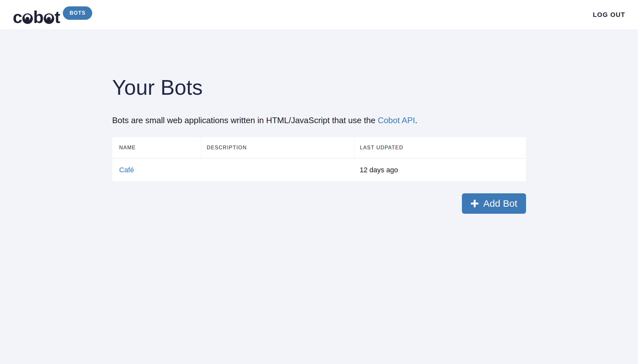 This screenshot has width=638, height=364. What do you see at coordinates (396, 120) in the screenshot?
I see `cobot-api-link: Cobot API` at bounding box center [396, 120].